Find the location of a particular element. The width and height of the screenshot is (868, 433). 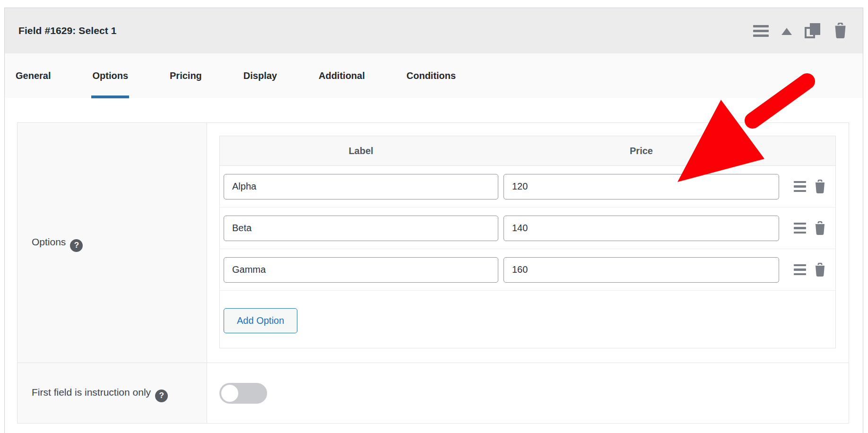

instruction-label: First field is instruction only? is located at coordinates (100, 393).